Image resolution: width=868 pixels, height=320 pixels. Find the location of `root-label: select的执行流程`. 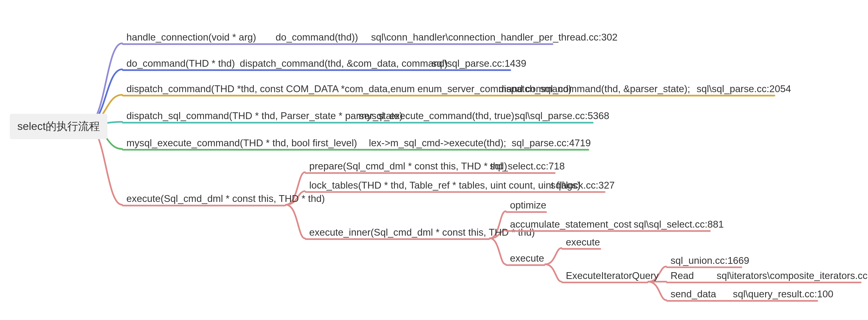

root-label: select的执行流程 is located at coordinates (59, 127).